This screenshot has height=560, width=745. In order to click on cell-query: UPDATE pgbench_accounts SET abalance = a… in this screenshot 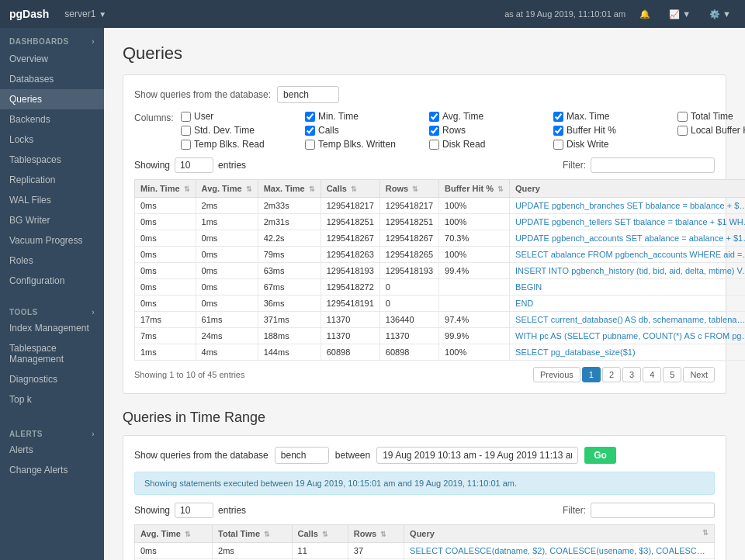, I will do `click(627, 239)`.